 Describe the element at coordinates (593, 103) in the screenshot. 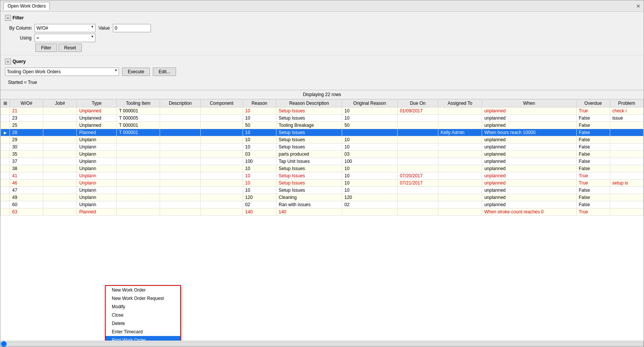

I see `col-overdue: Overdue` at that location.